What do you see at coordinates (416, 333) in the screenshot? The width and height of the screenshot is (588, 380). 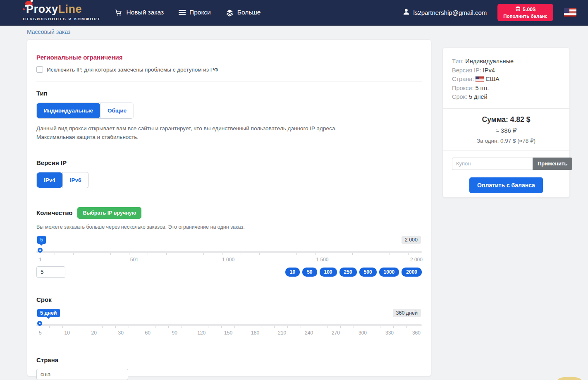 I see `slider-tick-label: 360` at bounding box center [416, 333].